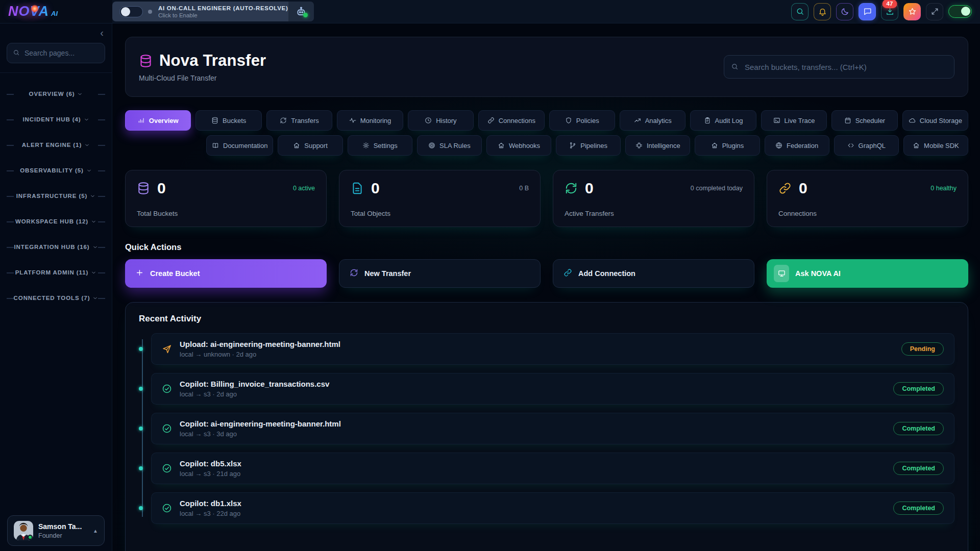 This screenshot has width=980, height=551. I want to click on tab: Intelligence, so click(657, 145).